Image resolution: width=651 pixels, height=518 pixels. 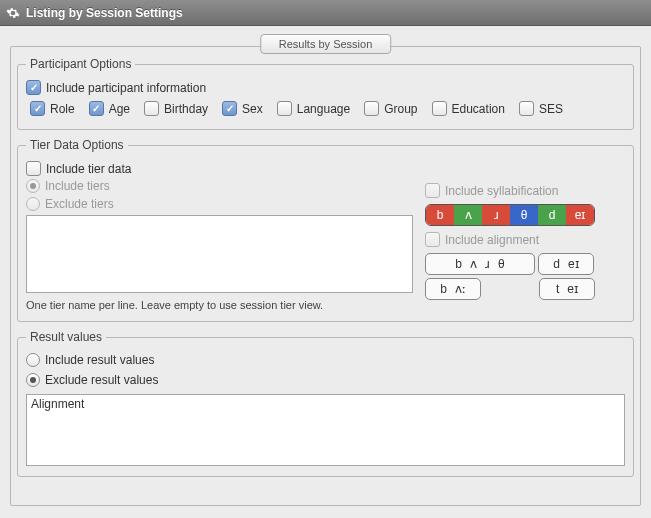 I want to click on education-label: Education, so click(x=478, y=109).